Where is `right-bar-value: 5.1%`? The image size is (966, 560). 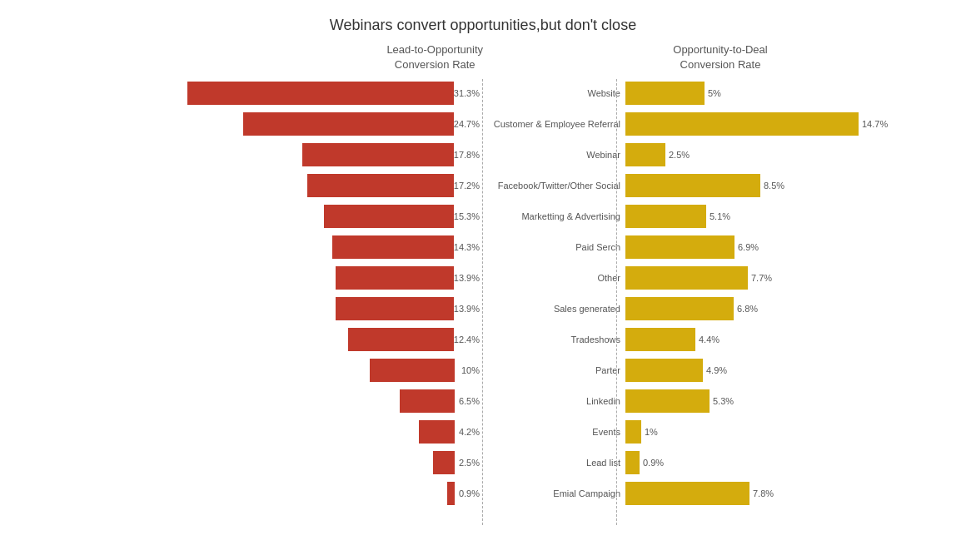
right-bar-value: 5.1% is located at coordinates (720, 216).